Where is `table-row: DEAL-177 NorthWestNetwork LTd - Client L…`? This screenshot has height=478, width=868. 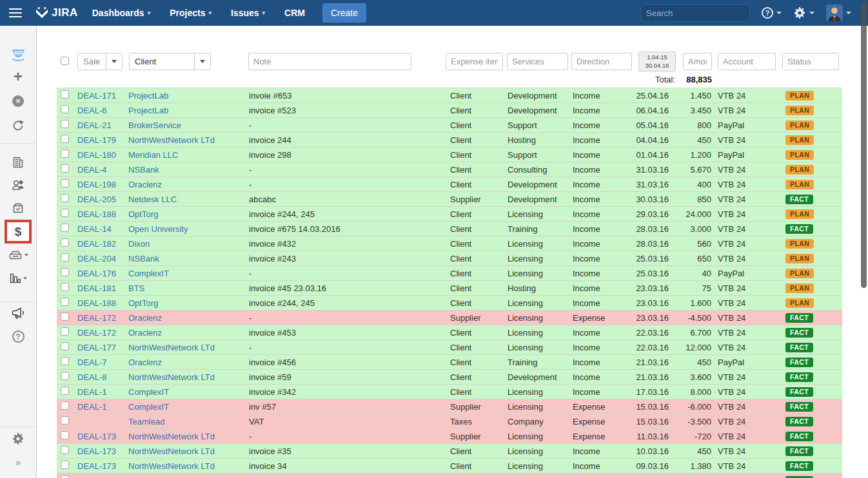 table-row: DEAL-177 NorthWestNetwork LTd - Client L… is located at coordinates (449, 348).